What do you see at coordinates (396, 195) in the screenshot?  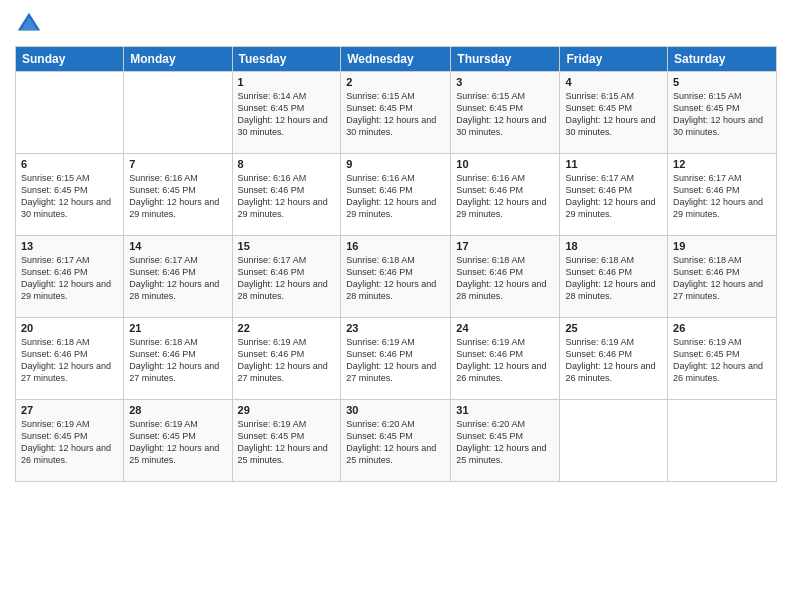 I see `calendar-cell: 9Sunrise: 6:16 AM Sunset: 6:46 PM Daylig…` at bounding box center [396, 195].